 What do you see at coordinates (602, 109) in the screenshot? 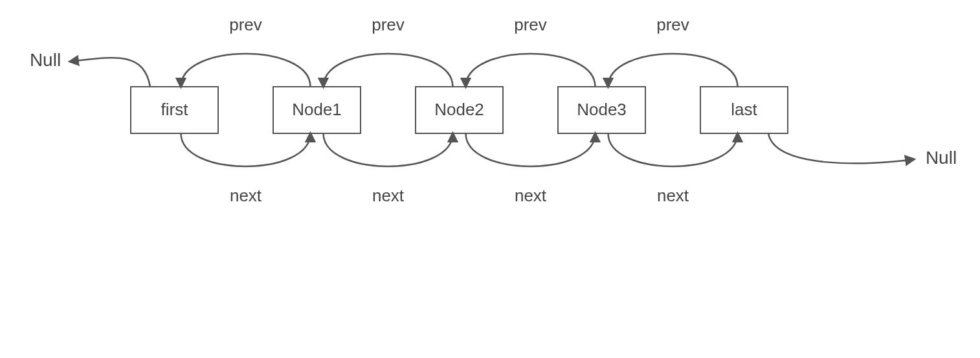
I see `node-label-n3: Node3` at bounding box center [602, 109].